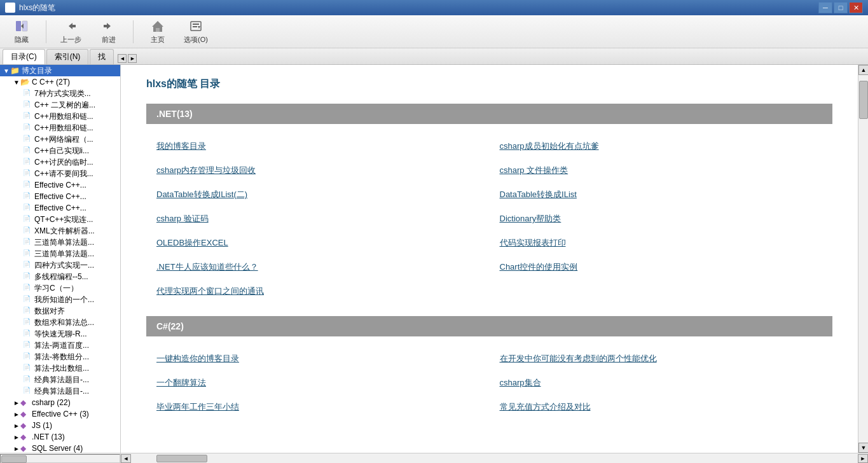 This screenshot has width=868, height=463. I want to click on list-item: 📄 C++网络编程（..., so click(60, 139).